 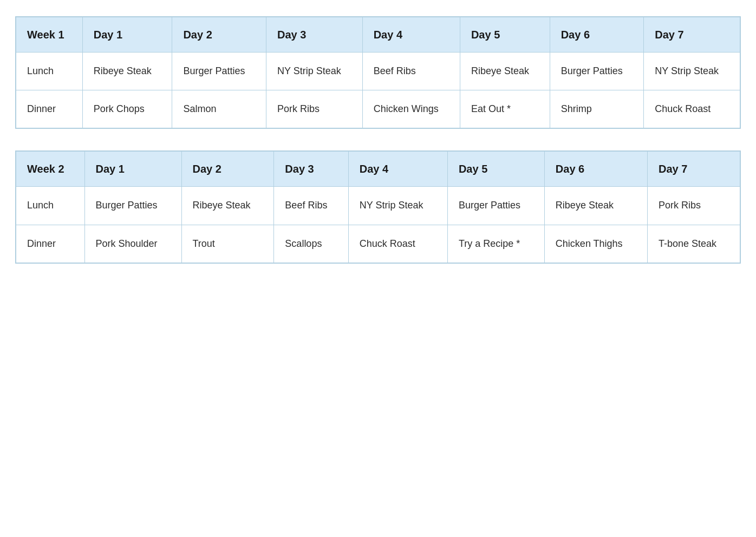 What do you see at coordinates (692, 71) in the screenshot?
I see `week1-lunch-day7: NY Strip Steak` at bounding box center [692, 71].